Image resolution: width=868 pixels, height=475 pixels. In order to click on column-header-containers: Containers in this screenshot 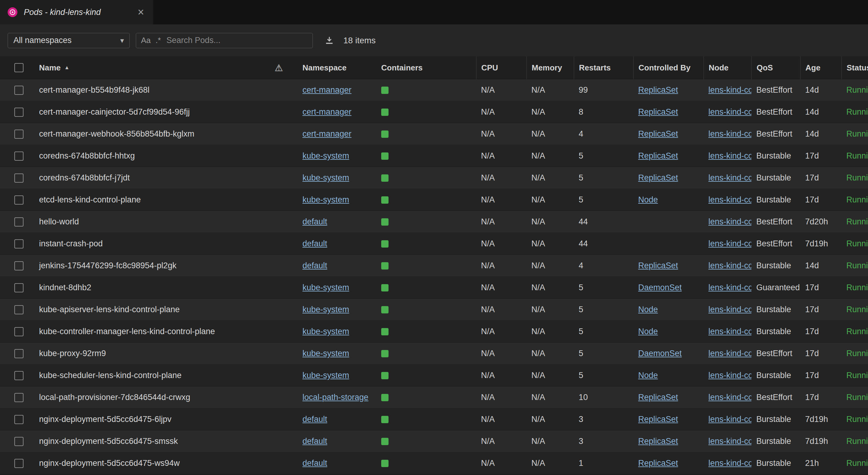, I will do `click(426, 68)`.